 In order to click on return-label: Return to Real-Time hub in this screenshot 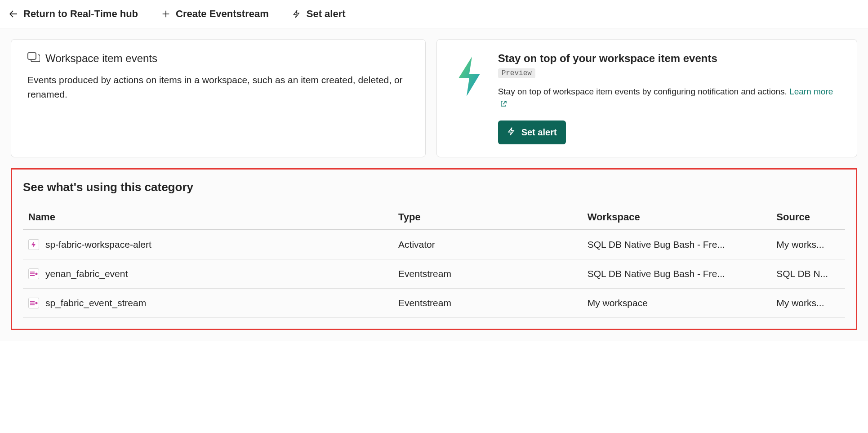, I will do `click(81, 14)`.